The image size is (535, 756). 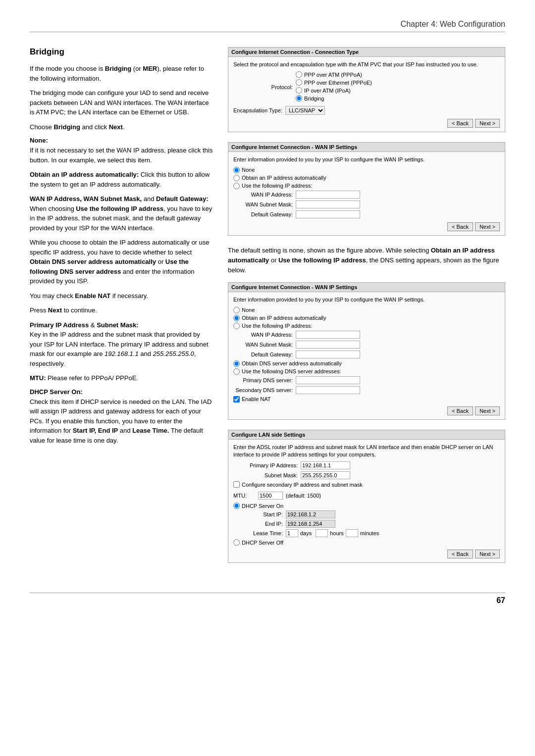 What do you see at coordinates (367, 371) in the screenshot?
I see `panel3-dns-option-manual: Use the following DNS server addresses:` at bounding box center [367, 371].